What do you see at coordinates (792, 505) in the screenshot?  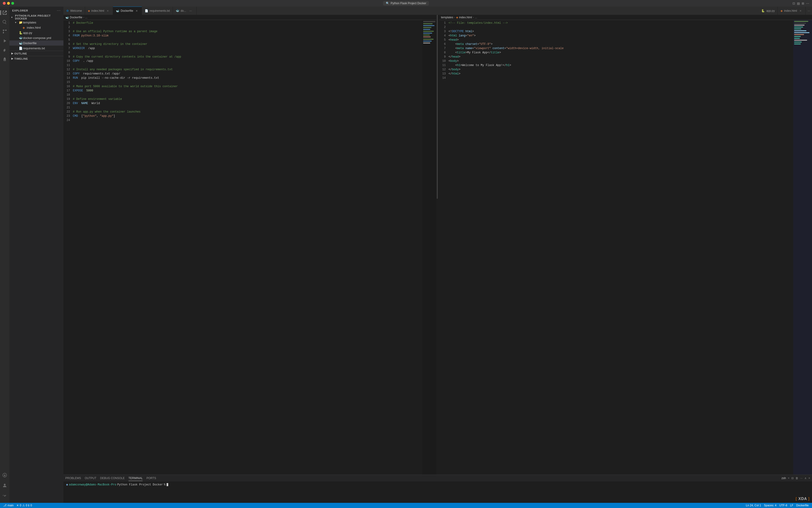 I see `status-line-ending: LF` at bounding box center [792, 505].